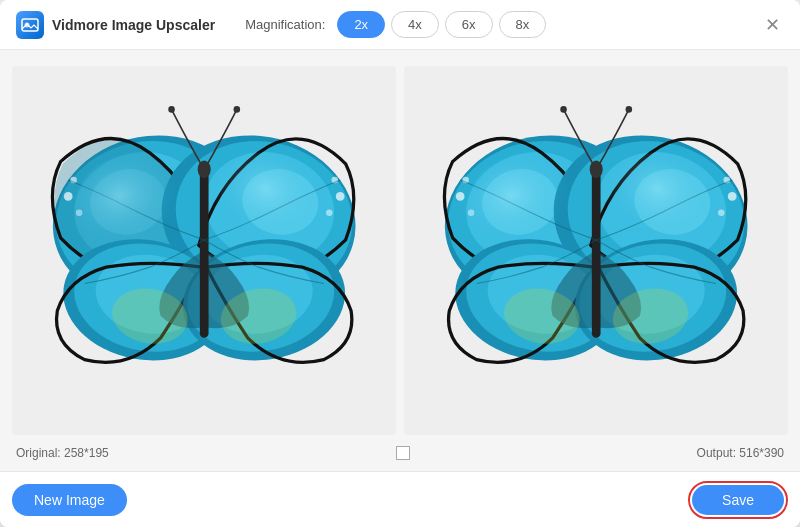 The width and height of the screenshot is (800, 527). Describe the element at coordinates (30, 25) in the screenshot. I see `app-logo` at that location.